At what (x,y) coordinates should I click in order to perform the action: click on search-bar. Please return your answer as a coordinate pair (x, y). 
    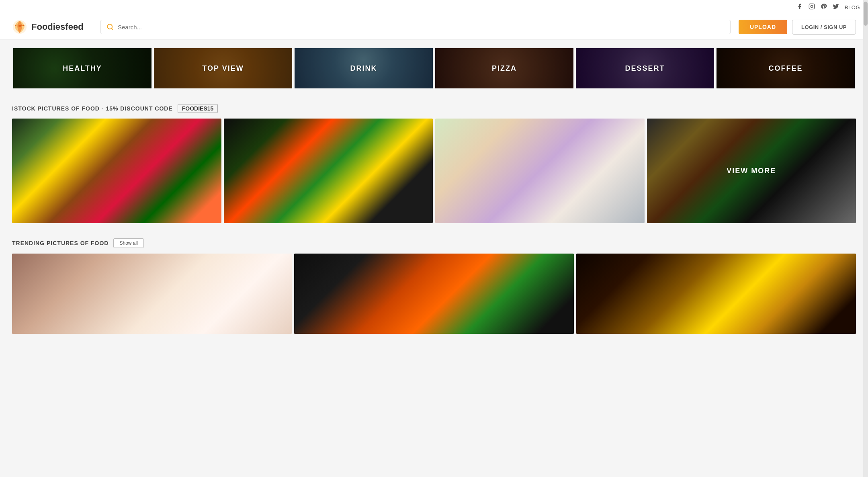
    Looking at the image, I should click on (416, 27).